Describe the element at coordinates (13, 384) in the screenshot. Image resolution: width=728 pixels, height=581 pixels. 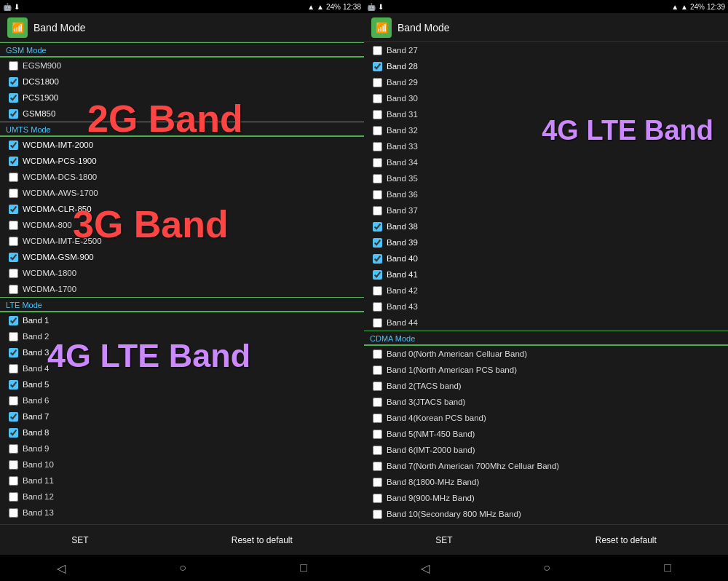
I see `checkbox-band5` at that location.